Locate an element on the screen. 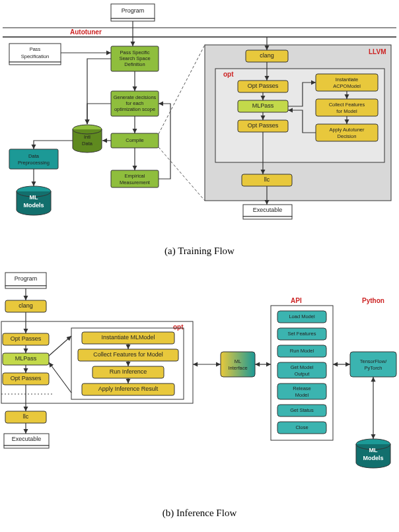  optpasses1-label-inf: Opt Passes is located at coordinates (26, 339).